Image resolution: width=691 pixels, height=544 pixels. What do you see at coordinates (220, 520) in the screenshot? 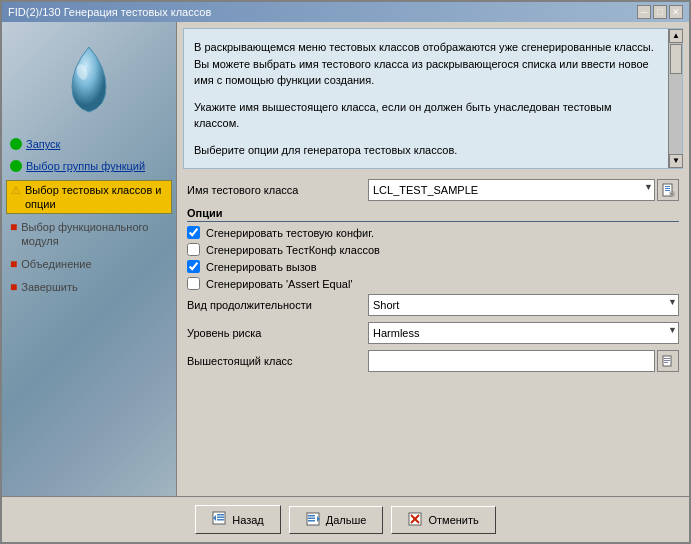
I see `back-icon` at bounding box center [220, 520].